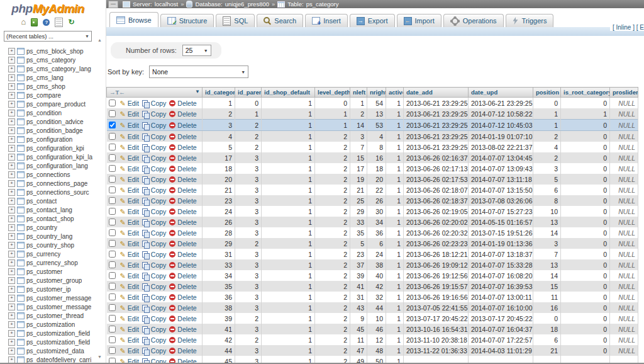 The height and width of the screenshot is (364, 644). Describe the element at coordinates (48, 227) in the screenshot. I see `sidebar-item: +ps_country` at that location.